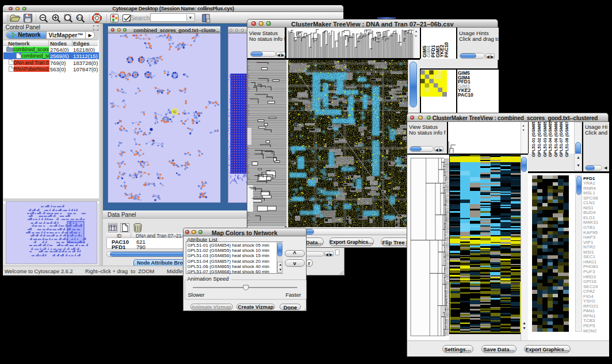 The height and width of the screenshot is (364, 612). Describe the element at coordinates (79, 18) in the screenshot. I see `svg-text: 1:1` at that location.